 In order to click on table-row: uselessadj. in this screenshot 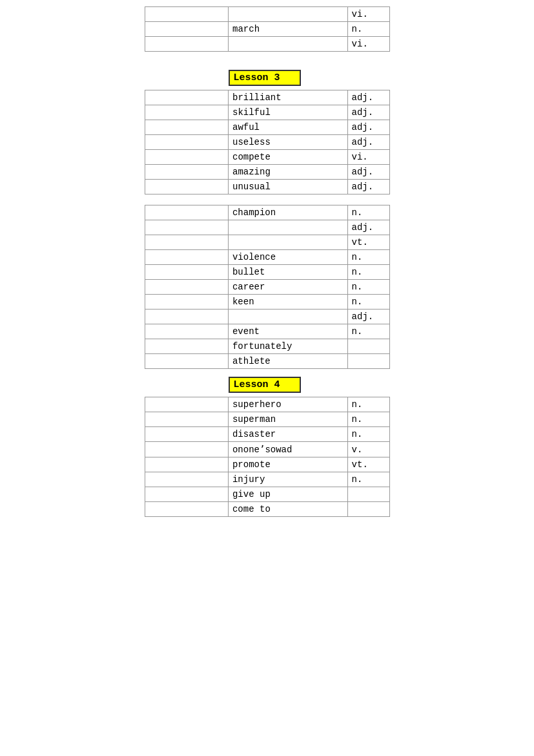, I will do `click(267, 142)`.